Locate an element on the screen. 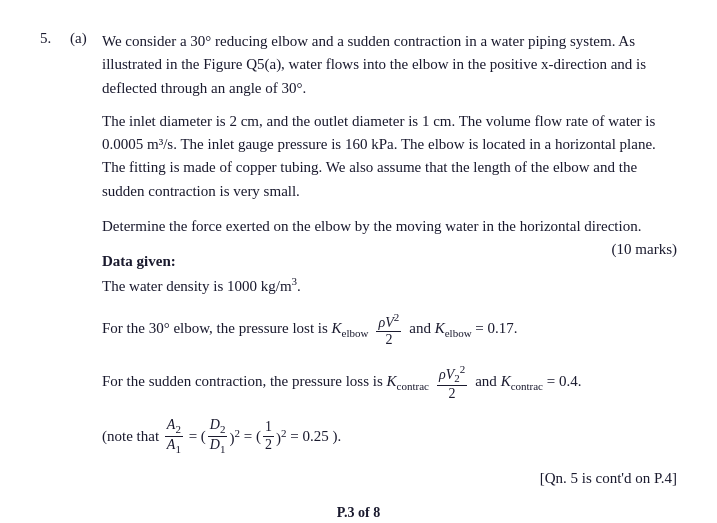 The height and width of the screenshot is (523, 717). question-number: 5. is located at coordinates (55, 38).